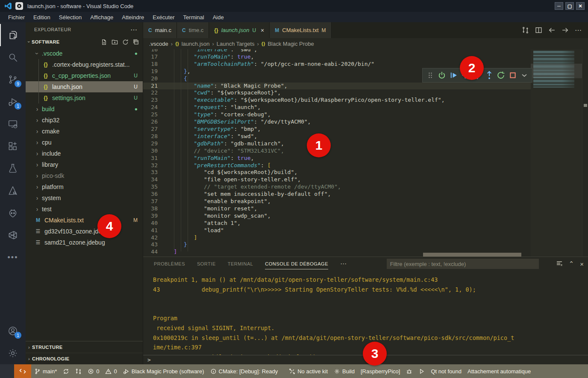 The height and width of the screenshot is (378, 588). Describe the element at coordinates (501, 75) in the screenshot. I see `debug-restart-button` at that location.